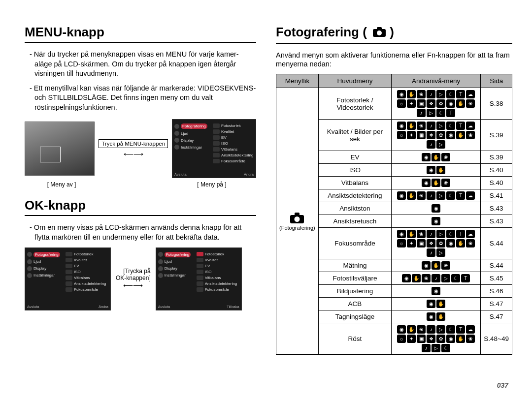 Image resolution: width=532 pixels, height=401 pixels. I want to click on heading-fotografering-close: ), so click(392, 32).